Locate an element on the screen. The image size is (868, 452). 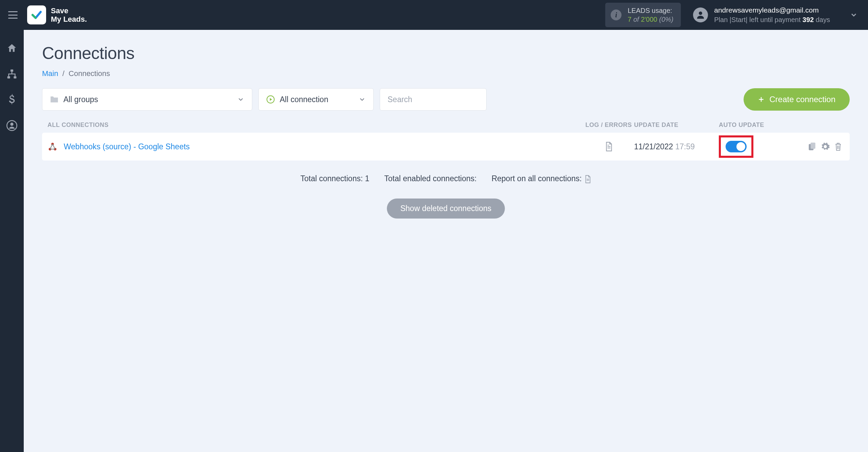
gear-icon is located at coordinates (825, 147).